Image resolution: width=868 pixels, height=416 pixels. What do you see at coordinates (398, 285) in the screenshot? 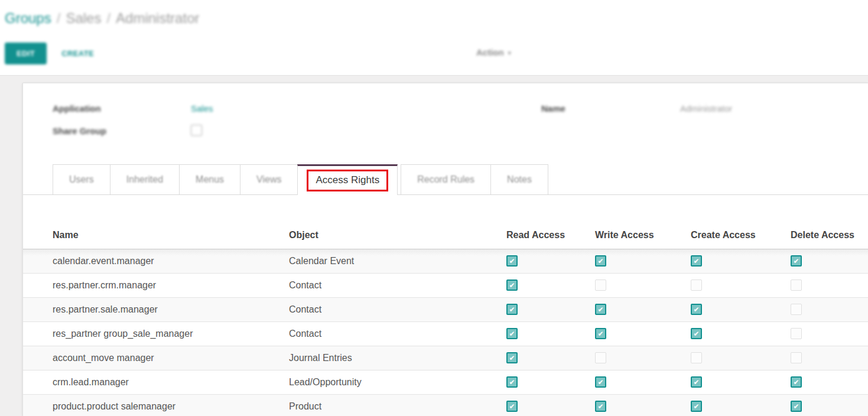
I see `cell-object: Contact` at bounding box center [398, 285].